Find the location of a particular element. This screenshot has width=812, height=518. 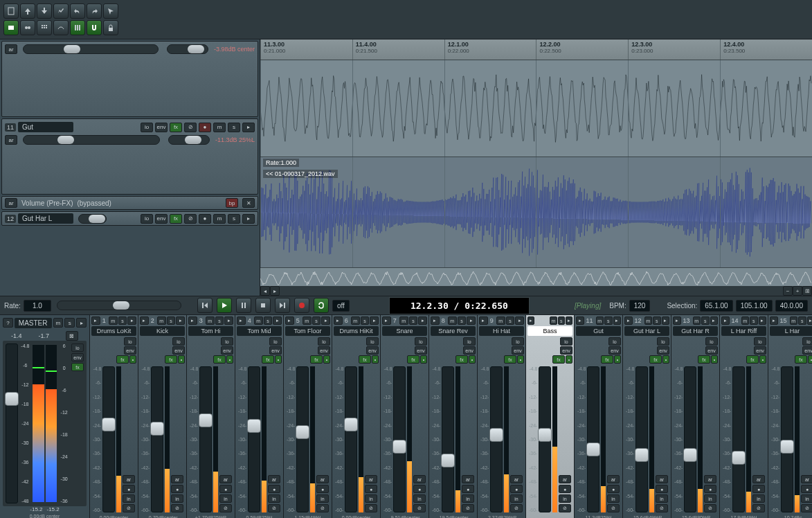

channel-name: L Har Riff is located at coordinates (743, 331).